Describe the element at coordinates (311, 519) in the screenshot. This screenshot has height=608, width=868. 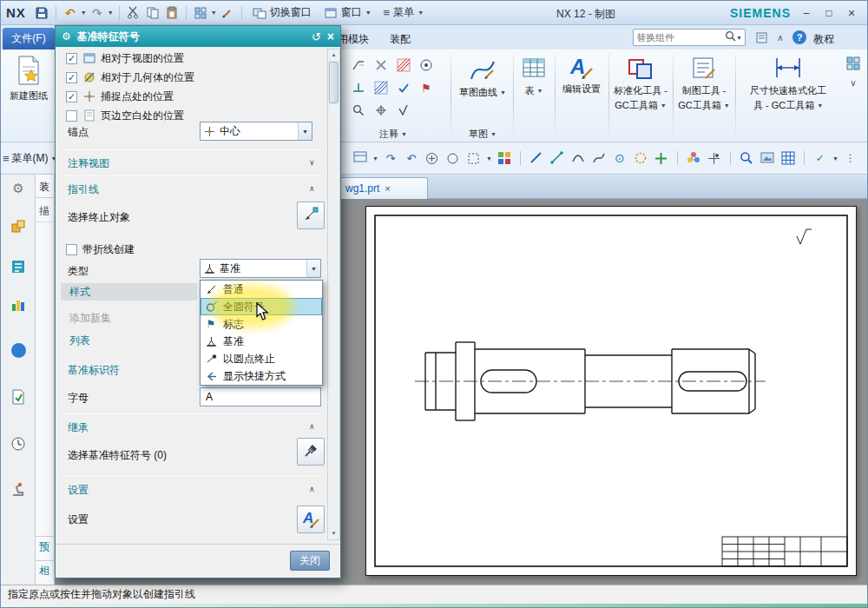
I see `settings-button: A` at that location.